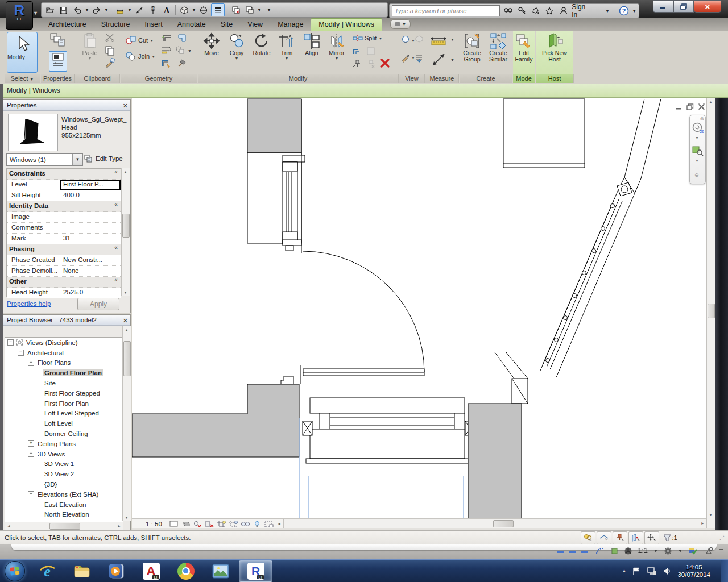 Image resolution: width=728 pixels, height=582 pixels. I want to click on section-icon, so click(204, 10).